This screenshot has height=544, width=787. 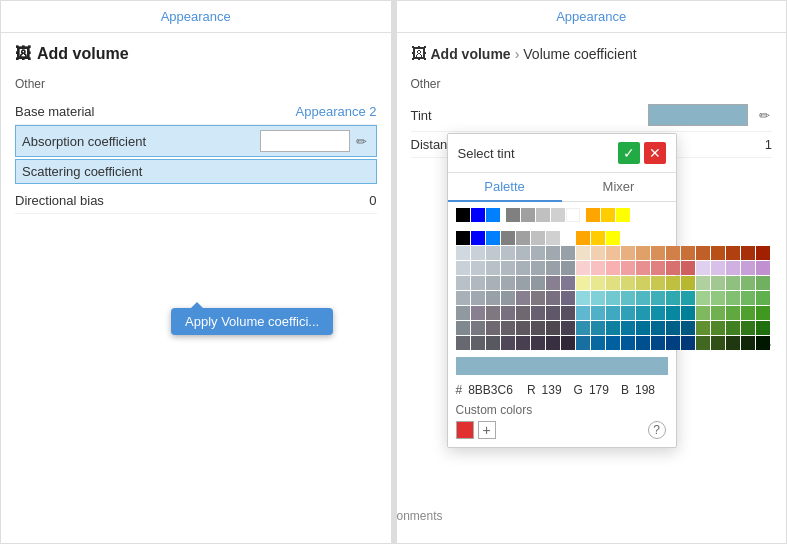 What do you see at coordinates (336, 112) in the screenshot?
I see `base-material-link: Appearance 2` at bounding box center [336, 112].